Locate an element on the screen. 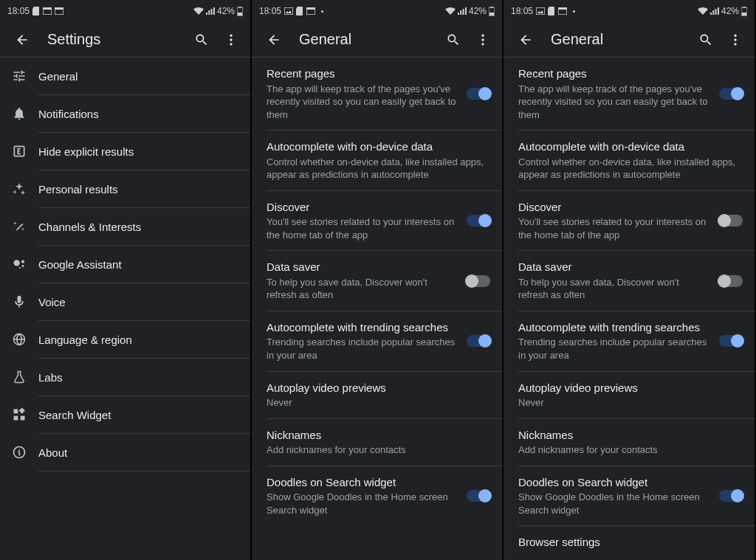 The image size is (756, 560). battery-text: 42% is located at coordinates (226, 11).